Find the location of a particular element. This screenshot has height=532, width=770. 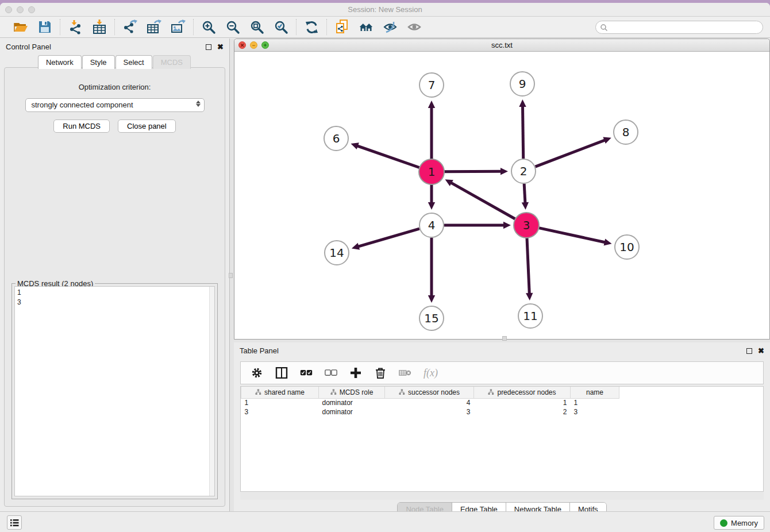

close-panel-icon: ✖ is located at coordinates (221, 47).